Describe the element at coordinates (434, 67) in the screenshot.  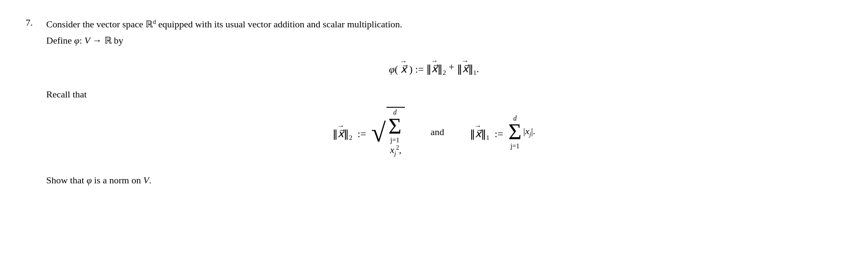
I see `phi-definition-formula: φ( x⃗ ) := ‖x⃗‖2 + ‖x⃗‖1.` at that location.